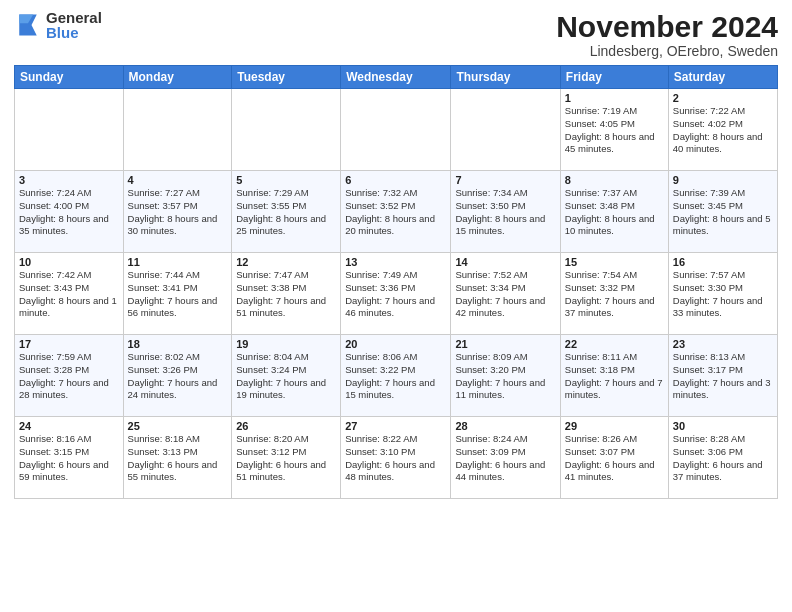 The width and height of the screenshot is (792, 612). I want to click on calendar-cell-w1-d5, so click(506, 130).